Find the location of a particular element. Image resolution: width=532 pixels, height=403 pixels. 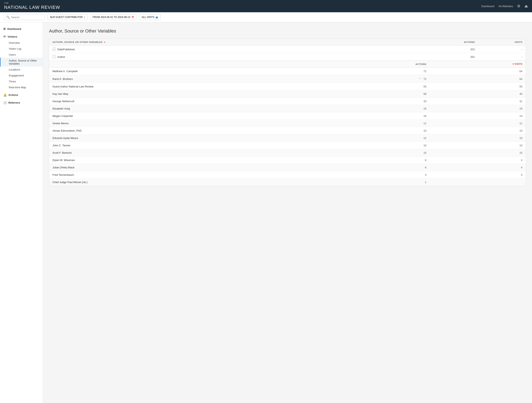

table-row: Scott F. Bertschi1010 is located at coordinates (288, 153).